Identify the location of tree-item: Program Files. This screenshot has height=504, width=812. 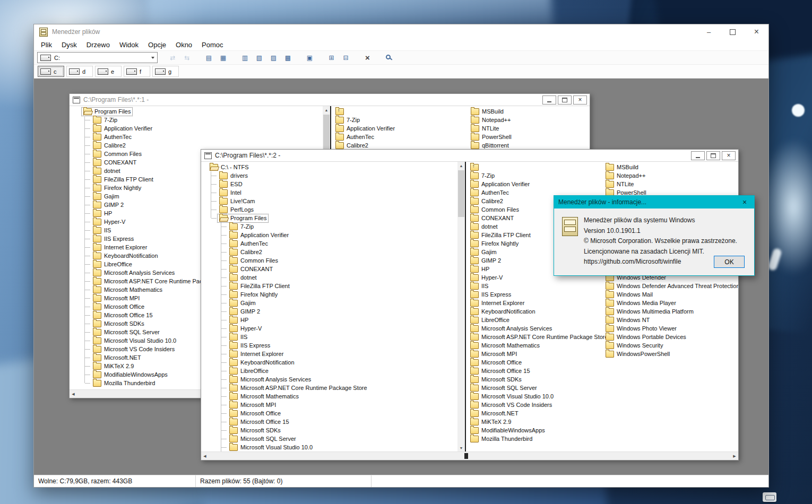
(329, 218).